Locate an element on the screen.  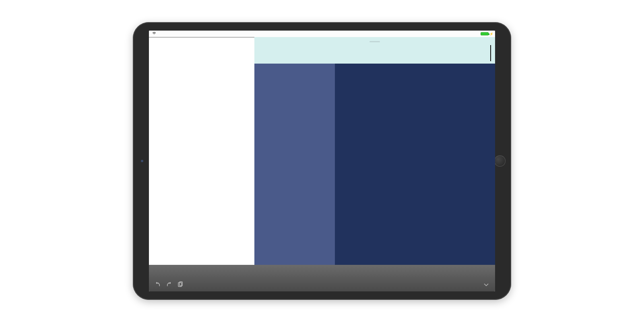
display-area is located at coordinates (375, 50).